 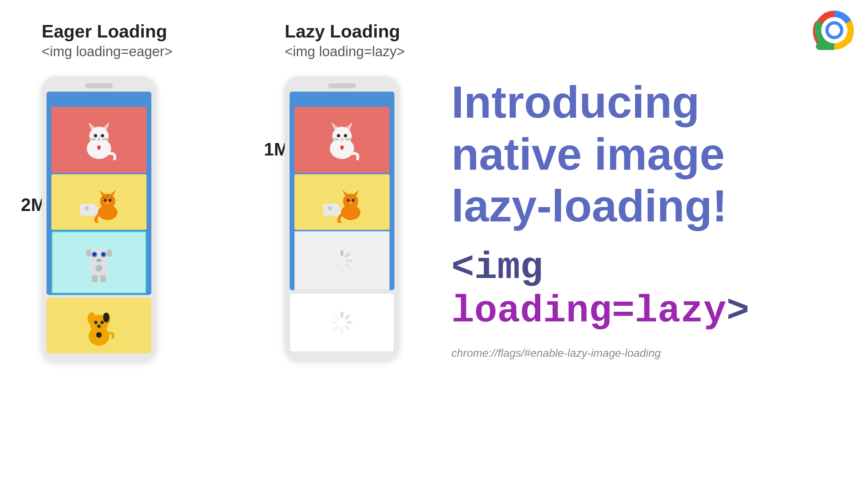 What do you see at coordinates (99, 99) in the screenshot?
I see `eager-top-bar` at bounding box center [99, 99].